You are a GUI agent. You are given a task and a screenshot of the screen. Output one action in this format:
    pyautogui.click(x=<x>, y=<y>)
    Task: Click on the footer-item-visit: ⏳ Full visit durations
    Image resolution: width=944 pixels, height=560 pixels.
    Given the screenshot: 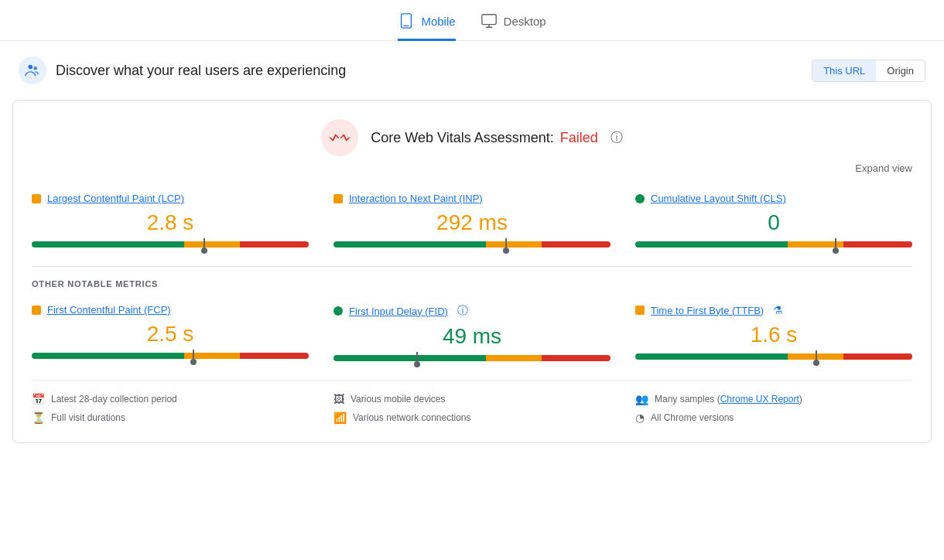 What is the action you would take?
    pyautogui.click(x=170, y=418)
    